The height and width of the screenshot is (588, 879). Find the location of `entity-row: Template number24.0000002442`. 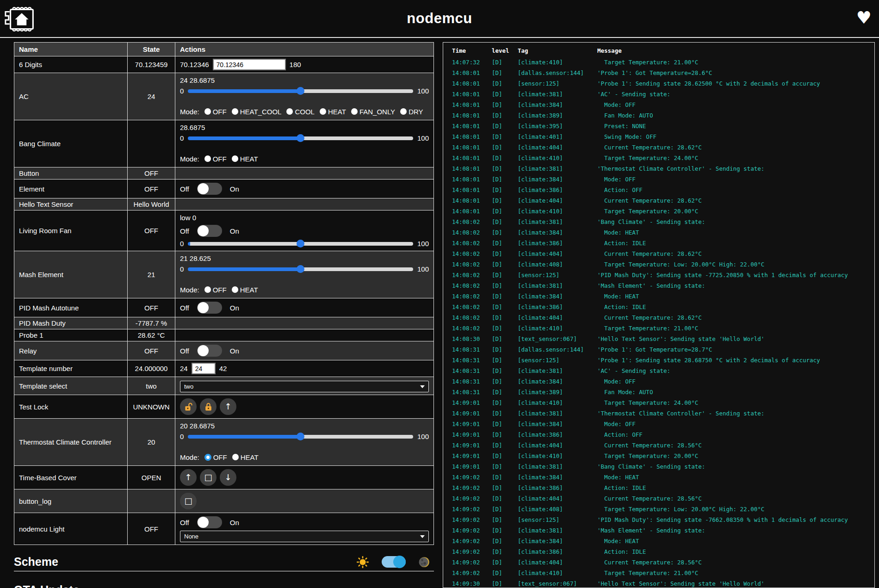

entity-row: Template number24.0000002442 is located at coordinates (224, 369).